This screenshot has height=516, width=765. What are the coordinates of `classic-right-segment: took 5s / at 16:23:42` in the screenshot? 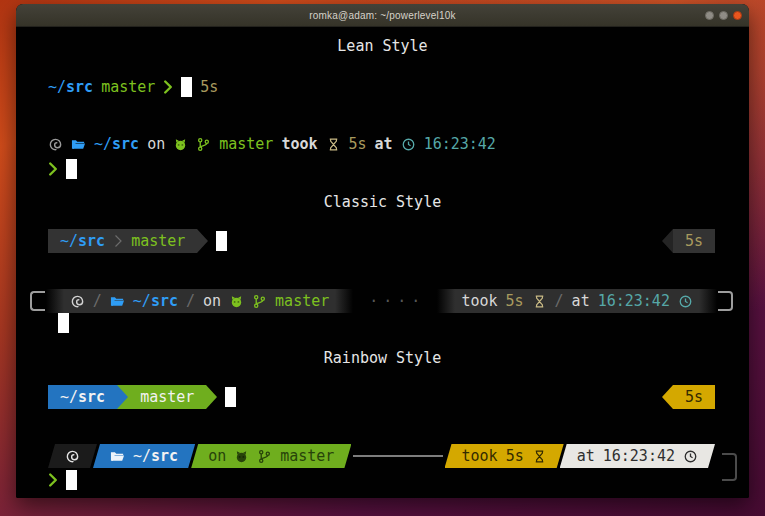 It's located at (577, 301).